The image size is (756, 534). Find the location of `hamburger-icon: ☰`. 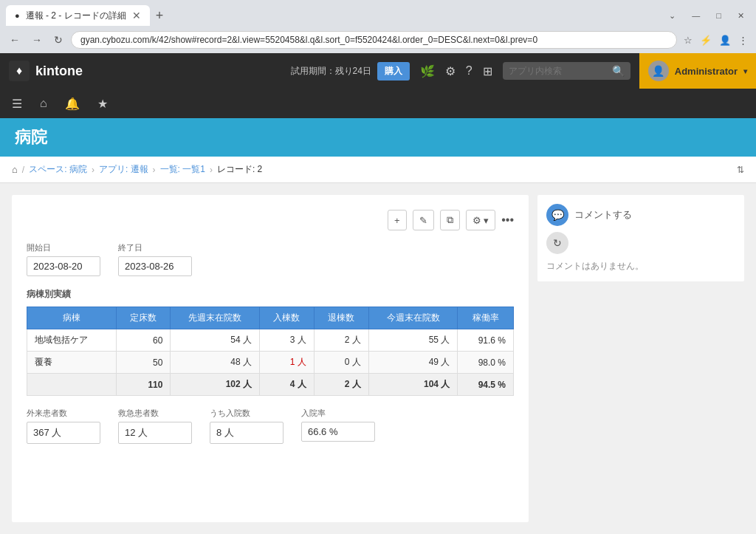

hamburger-icon: ☰ is located at coordinates (17, 103).